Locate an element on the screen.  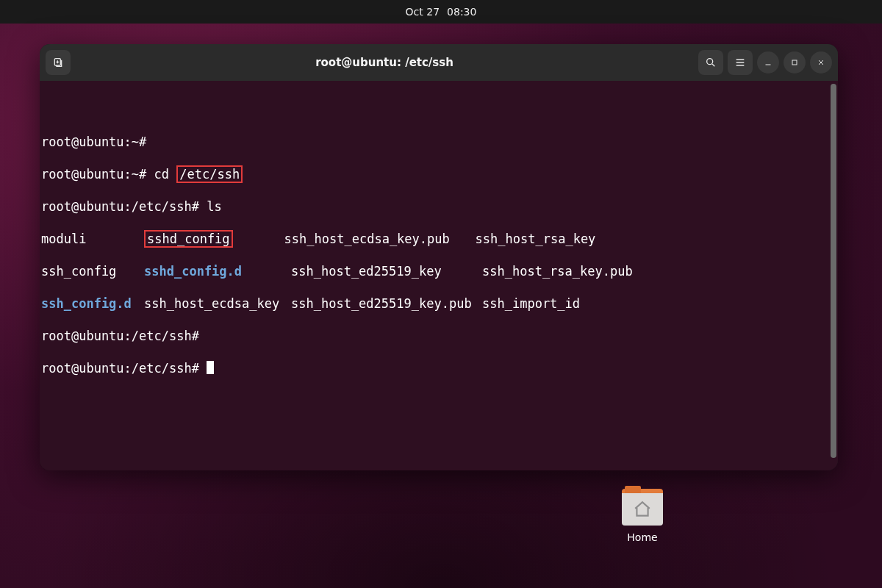
ls-col: ssh_host_ecdsa_key is located at coordinates (218, 304).